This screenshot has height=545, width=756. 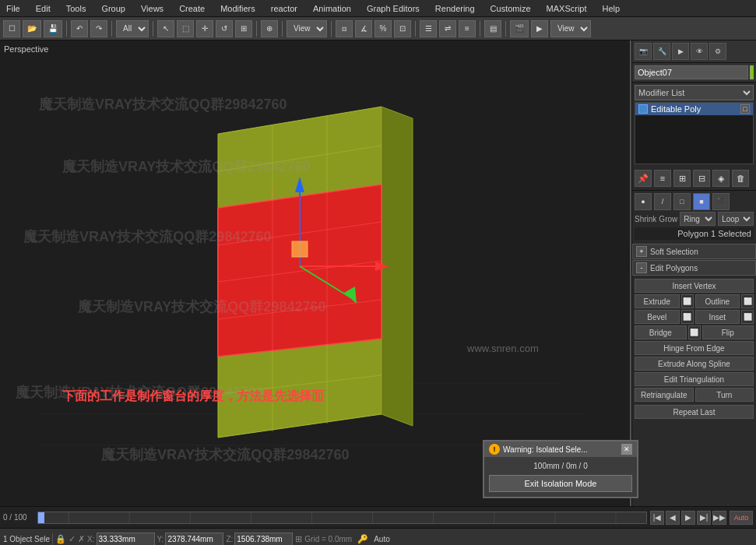 What do you see at coordinates (673, 518) in the screenshot?
I see `prev-frame-btn: ◀` at bounding box center [673, 518].